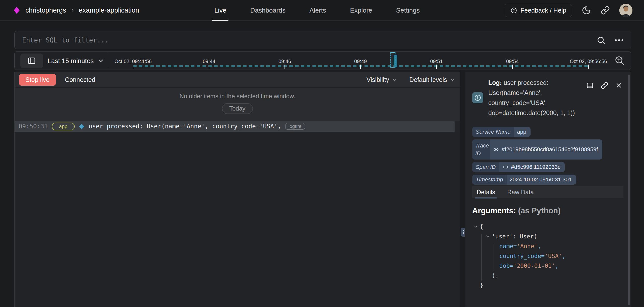  What do you see at coordinates (502, 236) in the screenshot?
I see `code-token: 'user'` at bounding box center [502, 236].